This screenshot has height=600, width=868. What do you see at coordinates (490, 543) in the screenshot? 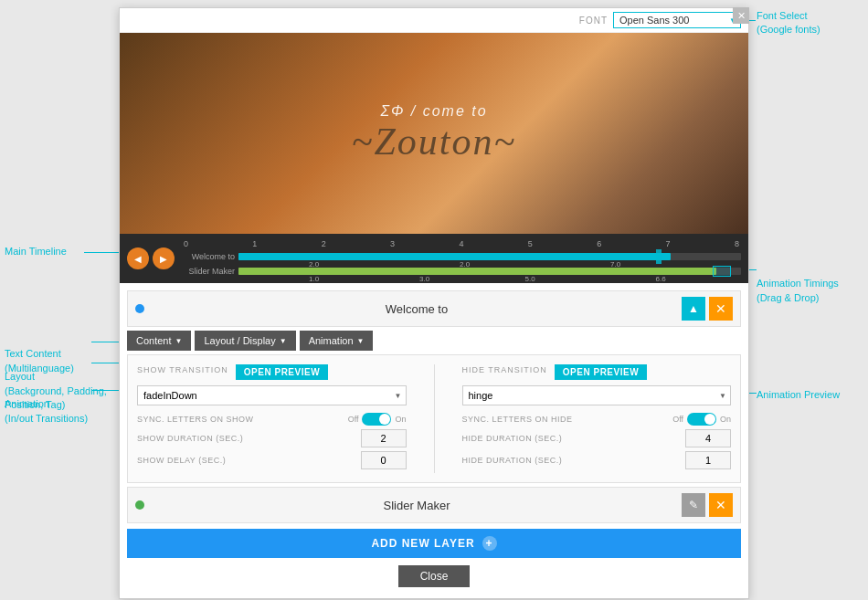
I see `add-layer-icon: +` at bounding box center [490, 543].